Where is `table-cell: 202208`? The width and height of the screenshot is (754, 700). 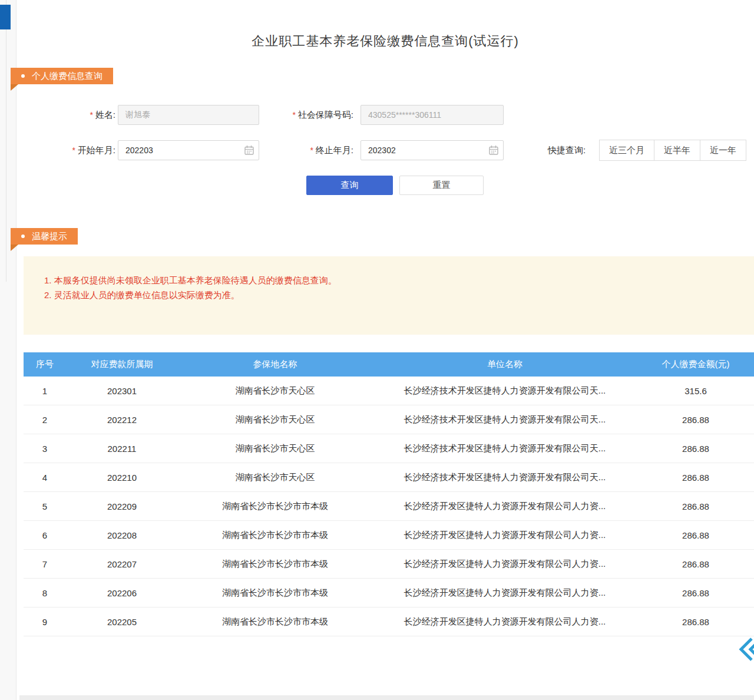
table-cell: 202208 is located at coordinates (122, 535).